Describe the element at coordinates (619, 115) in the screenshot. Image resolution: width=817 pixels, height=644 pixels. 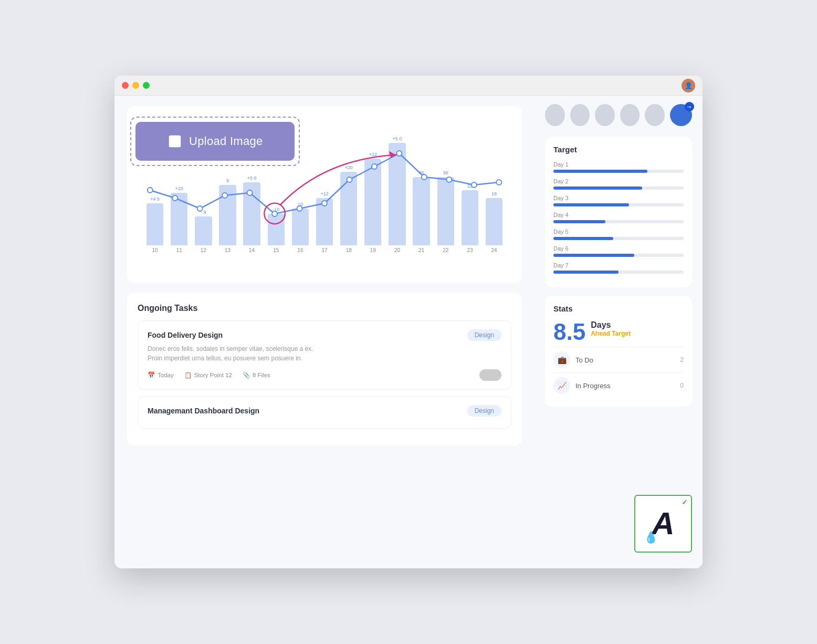
I see `avatar-row: ↗` at that location.